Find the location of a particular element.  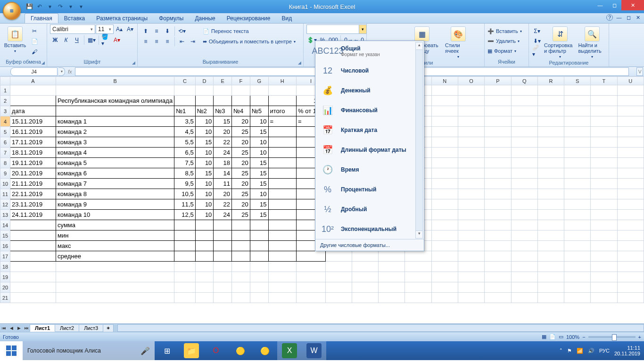

wrap-text-button: 📄Перенос текста is located at coordinates (249, 31).